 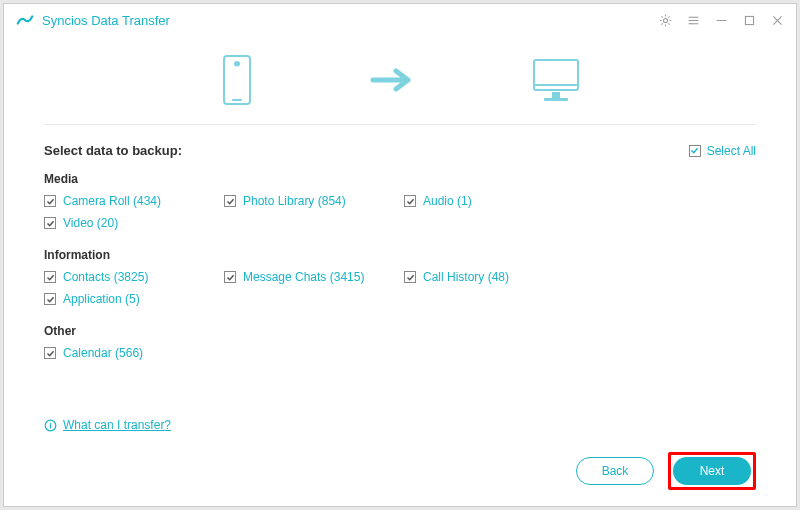 I want to click on group-title-media: Media, so click(x=400, y=179).